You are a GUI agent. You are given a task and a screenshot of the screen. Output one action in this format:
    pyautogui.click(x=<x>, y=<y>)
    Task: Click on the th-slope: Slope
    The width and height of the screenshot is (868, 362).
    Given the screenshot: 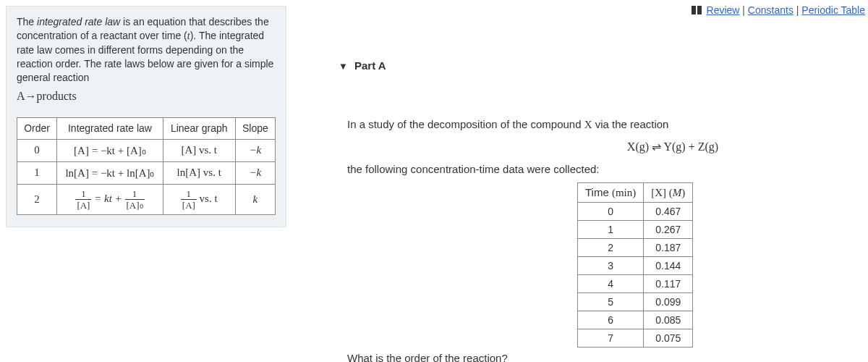 What is the action you would take?
    pyautogui.click(x=255, y=129)
    